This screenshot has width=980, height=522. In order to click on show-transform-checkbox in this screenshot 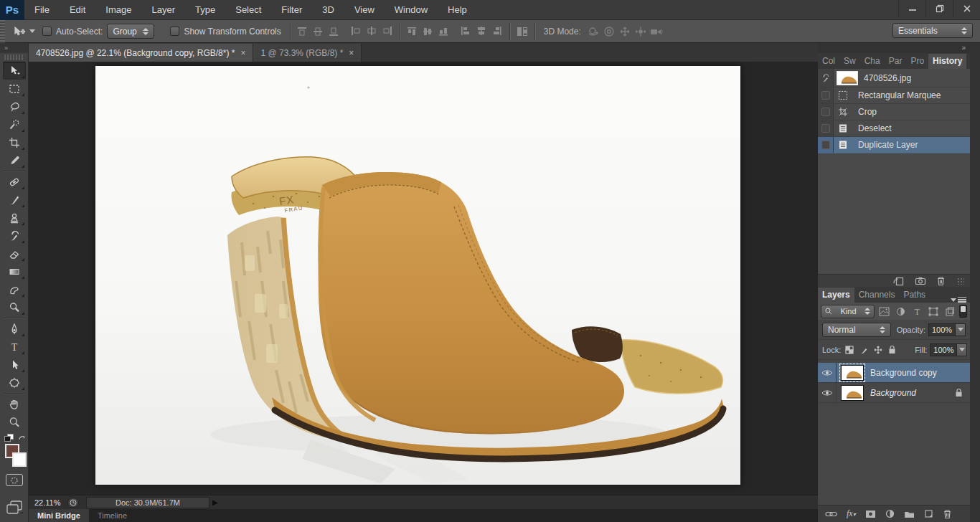, I will do `click(175, 32)`.